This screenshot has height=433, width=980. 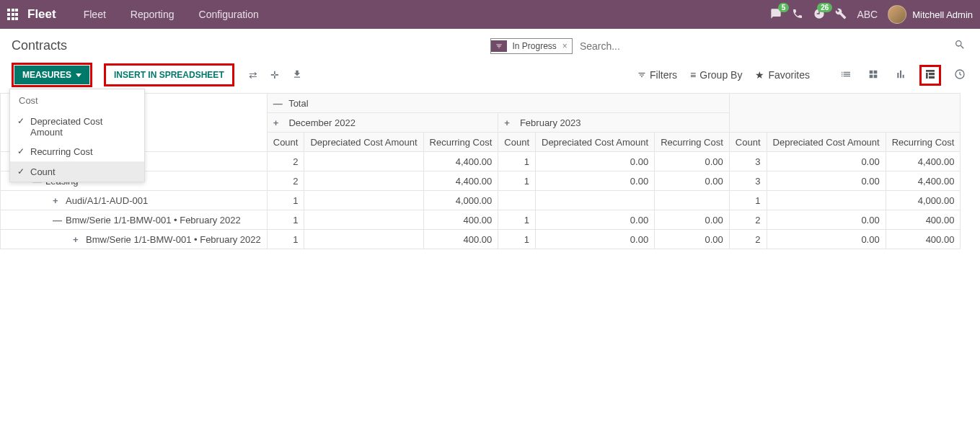 I want to click on main-navbar: Fleet Fleet Reporting Configuration 5 26…, so click(x=490, y=14).